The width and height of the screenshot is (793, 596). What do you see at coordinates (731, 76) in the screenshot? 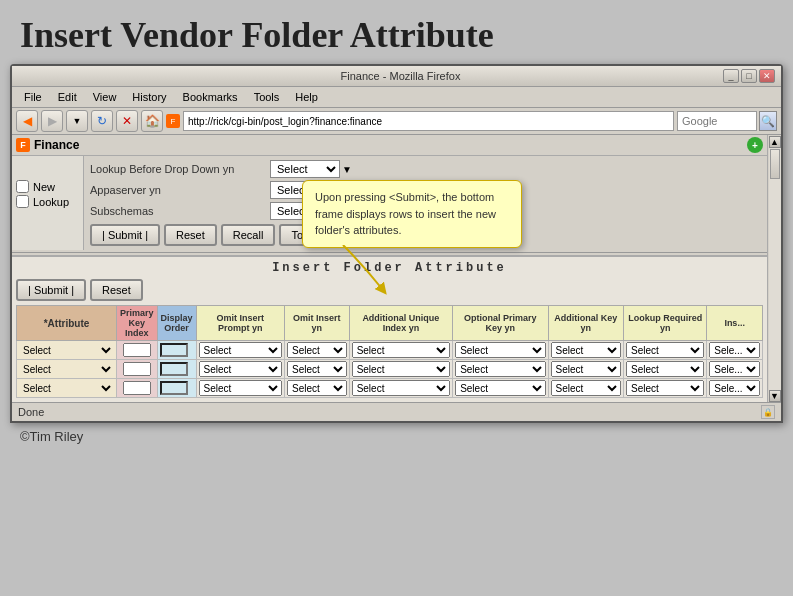
I see `minimize-button: _` at bounding box center [731, 76].